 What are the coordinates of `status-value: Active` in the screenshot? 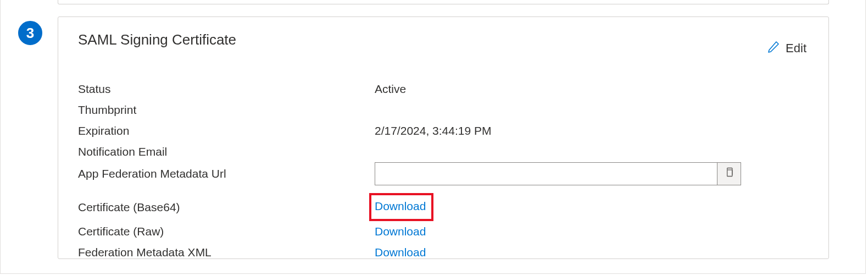 It's located at (592, 89).